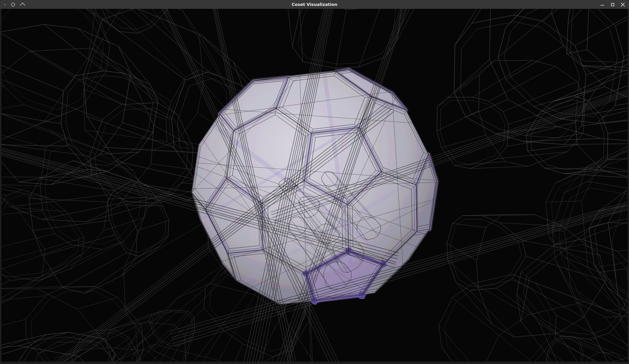 This screenshot has height=364, width=629. What do you see at coordinates (613, 5) in the screenshot?
I see `maximize-button` at bounding box center [613, 5].